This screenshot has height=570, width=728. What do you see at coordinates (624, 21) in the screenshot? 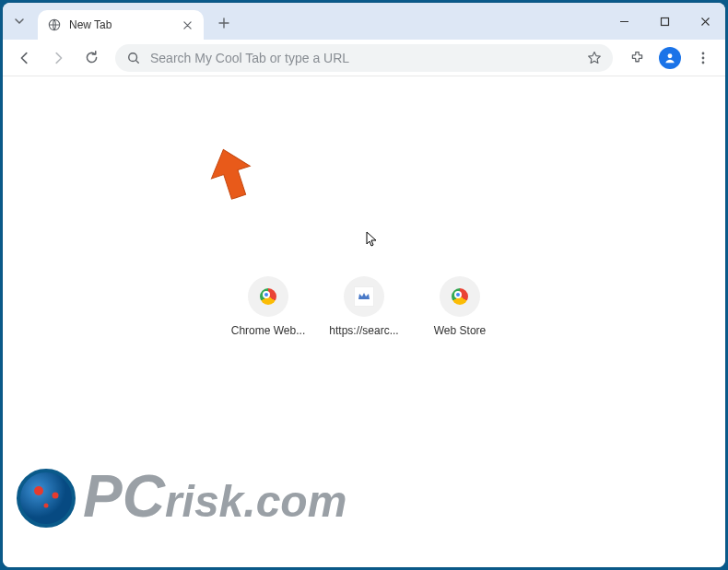
I see `minimize-button` at bounding box center [624, 21].